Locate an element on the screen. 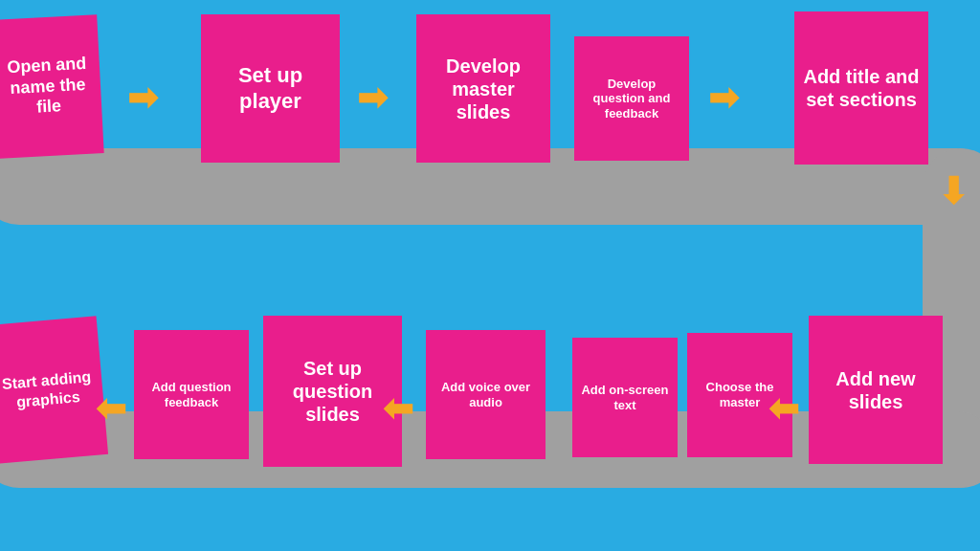  card-add-onscreen: Add on-screen text is located at coordinates (625, 398).